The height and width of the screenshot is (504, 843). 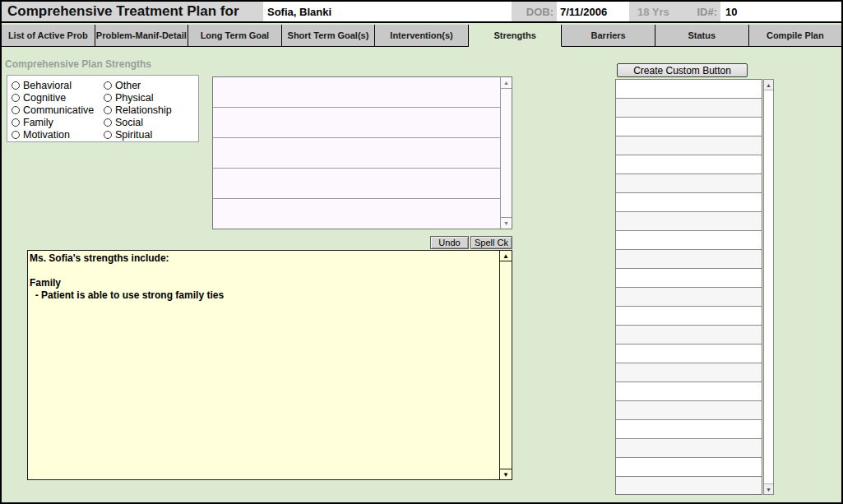 What do you see at coordinates (768, 287) in the screenshot?
I see `custom-list-scrollbar: ▲ ▼` at bounding box center [768, 287].